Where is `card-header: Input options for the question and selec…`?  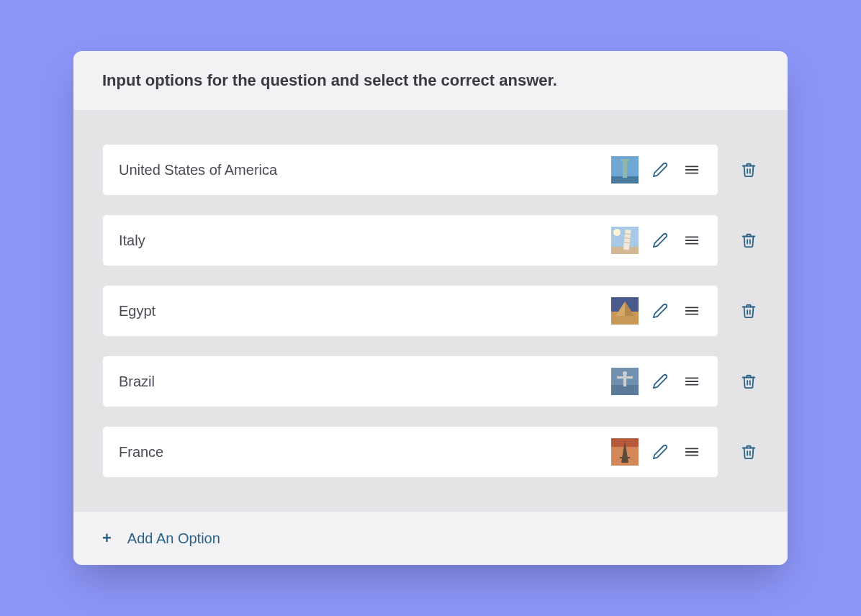 card-header: Input options for the question and selec… is located at coordinates (430, 81).